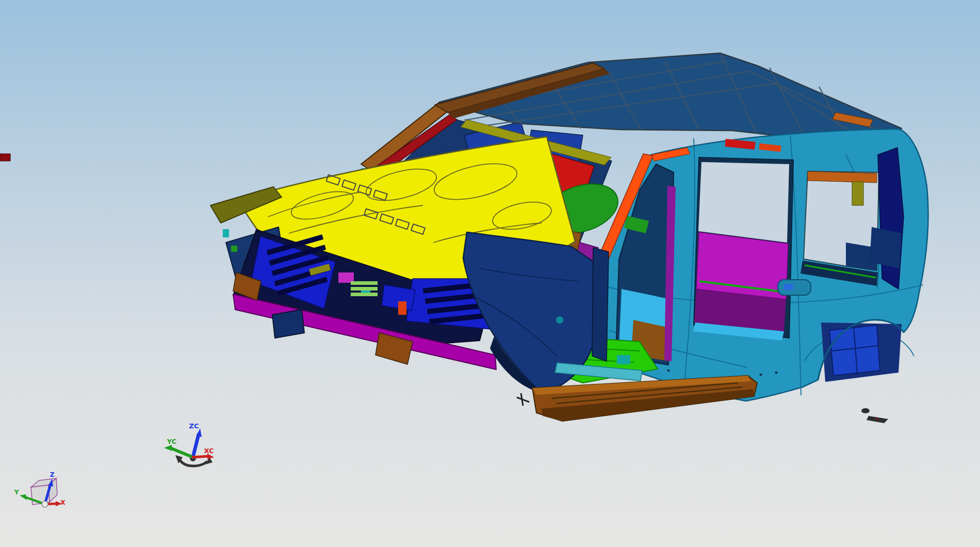  Describe the element at coordinates (172, 442) in the screenshot. I see `wcs-y-label: YC` at that location.